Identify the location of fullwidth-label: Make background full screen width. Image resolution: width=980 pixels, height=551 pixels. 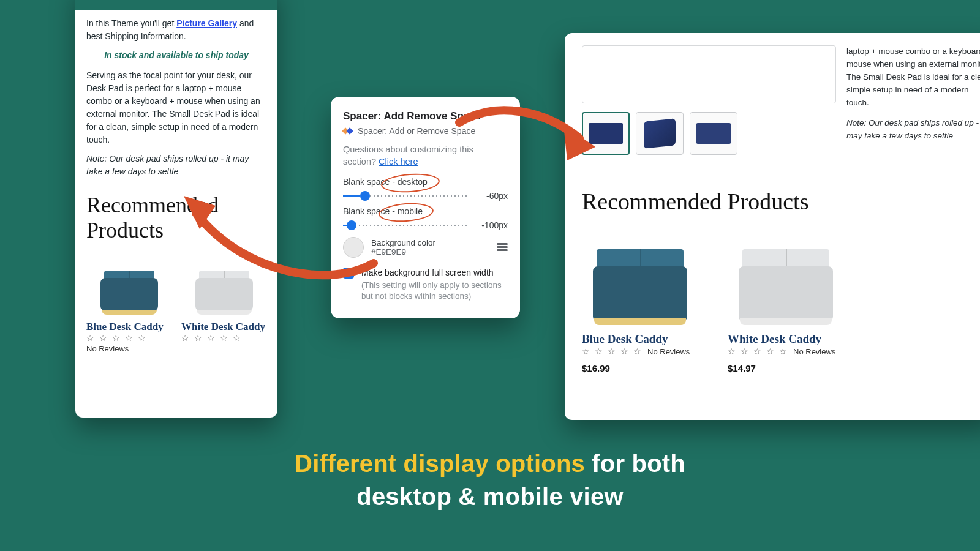
(435, 272).